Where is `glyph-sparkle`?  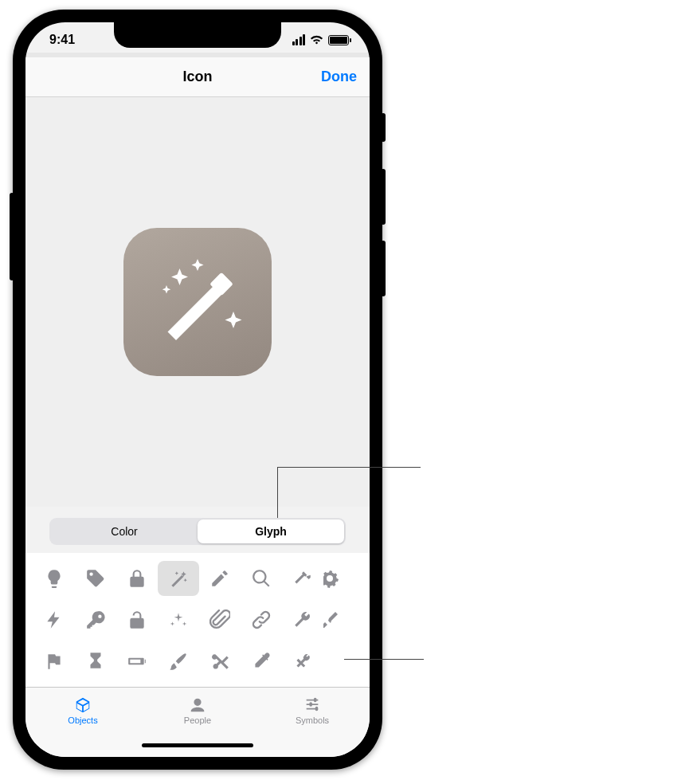
glyph-sparkle is located at coordinates (178, 620).